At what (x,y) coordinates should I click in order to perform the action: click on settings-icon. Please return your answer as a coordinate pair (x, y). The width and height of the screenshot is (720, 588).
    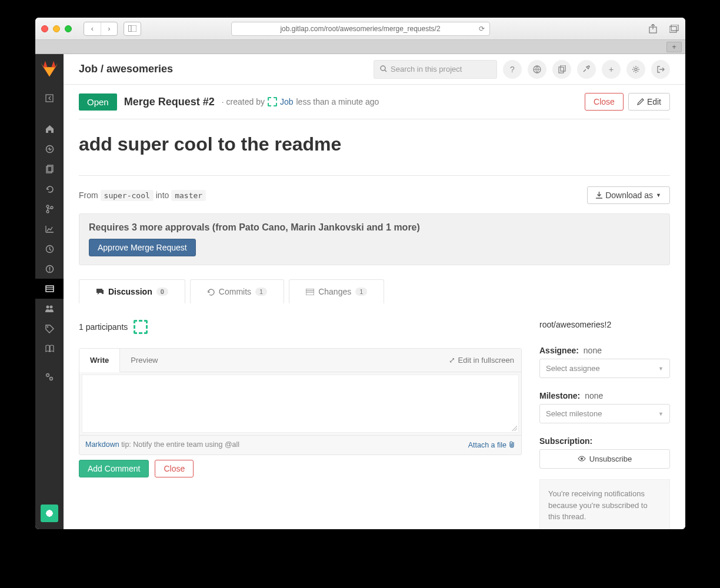
    Looking at the image, I should click on (49, 377).